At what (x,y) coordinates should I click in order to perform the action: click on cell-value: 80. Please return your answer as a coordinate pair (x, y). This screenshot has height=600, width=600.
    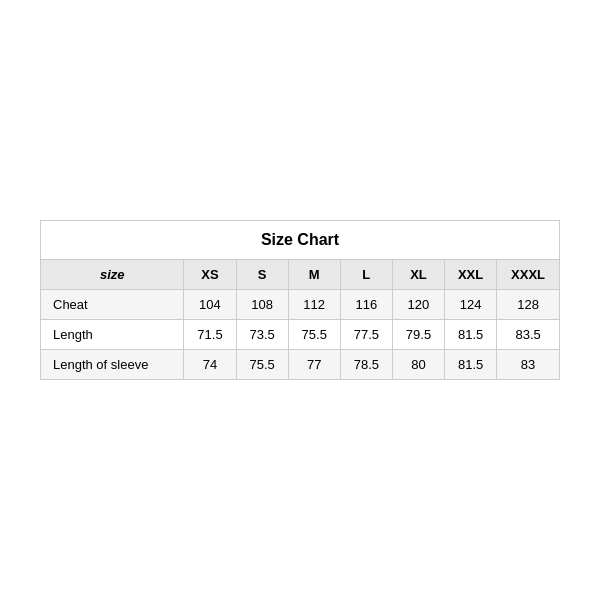
    Looking at the image, I should click on (418, 365).